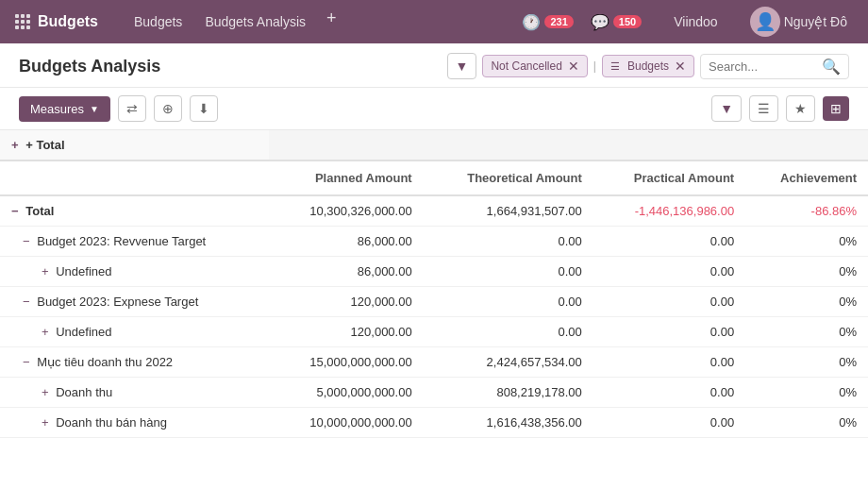 The height and width of the screenshot is (489, 868). I want to click on filter-bar: ▼ Not Cancelled ✕ | ☰ Budgets ✕ 🔍, so click(648, 66).